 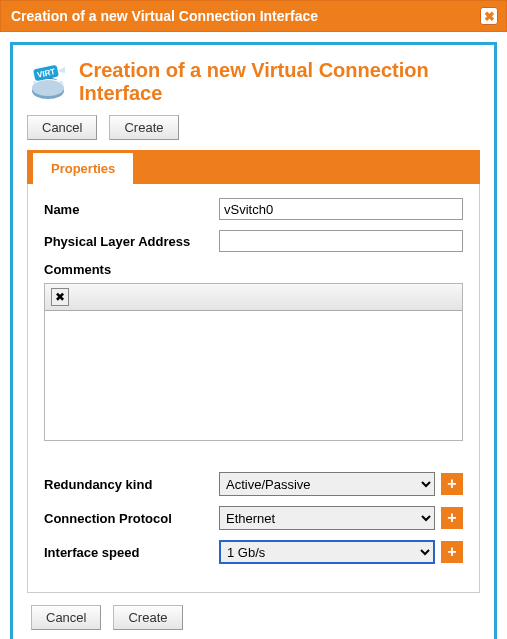 What do you see at coordinates (60, 297) in the screenshot?
I see `x-icon: ✖` at bounding box center [60, 297].